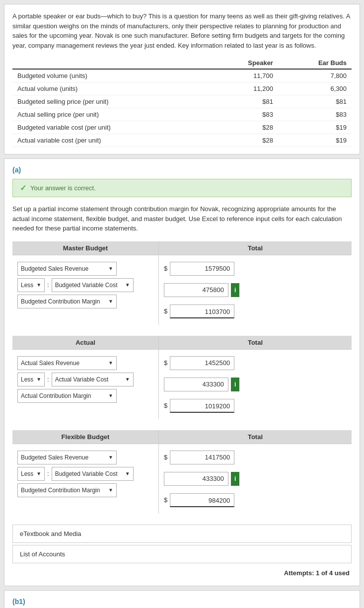 This screenshot has height=608, width=364. I want to click on row-label: Budgeted variable cost (per unit), so click(111, 128).